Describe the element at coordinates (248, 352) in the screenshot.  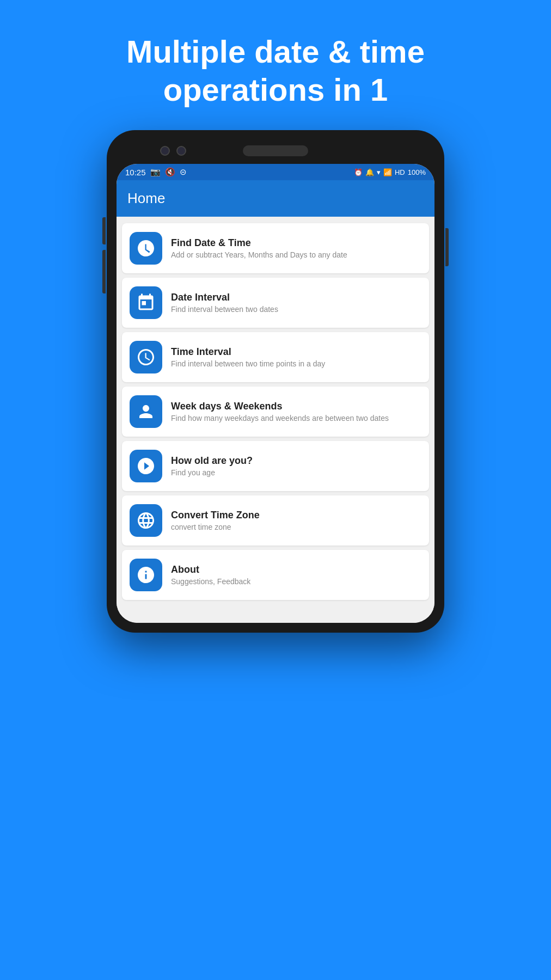
I see `time-interval-title: Time Interval` at that location.